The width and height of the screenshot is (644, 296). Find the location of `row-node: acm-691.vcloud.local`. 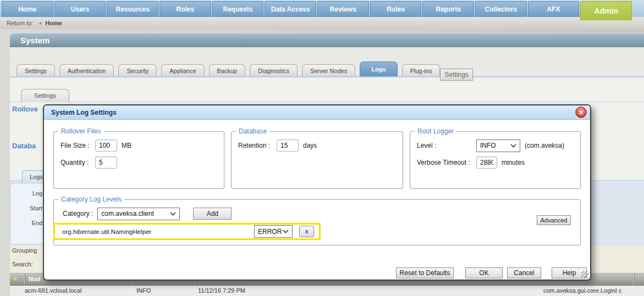

row-node: acm-691.vcloud.local is located at coordinates (53, 291).